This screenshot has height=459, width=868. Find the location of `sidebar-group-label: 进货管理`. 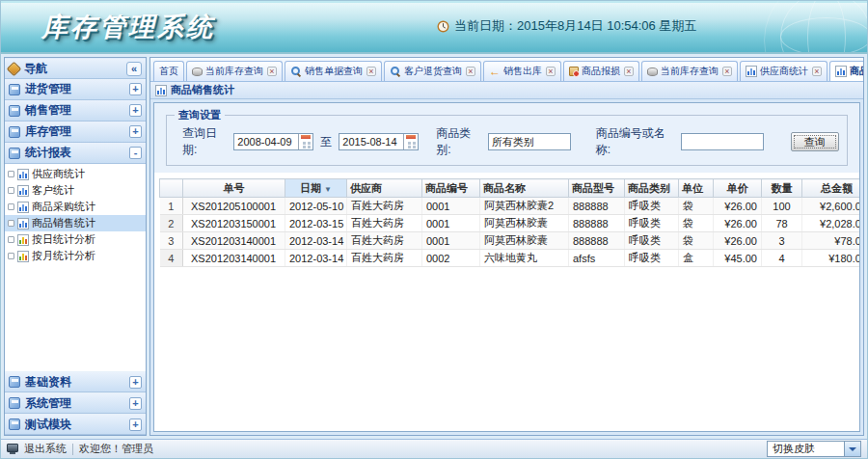

sidebar-group-label: 进货管理 is located at coordinates (48, 89).